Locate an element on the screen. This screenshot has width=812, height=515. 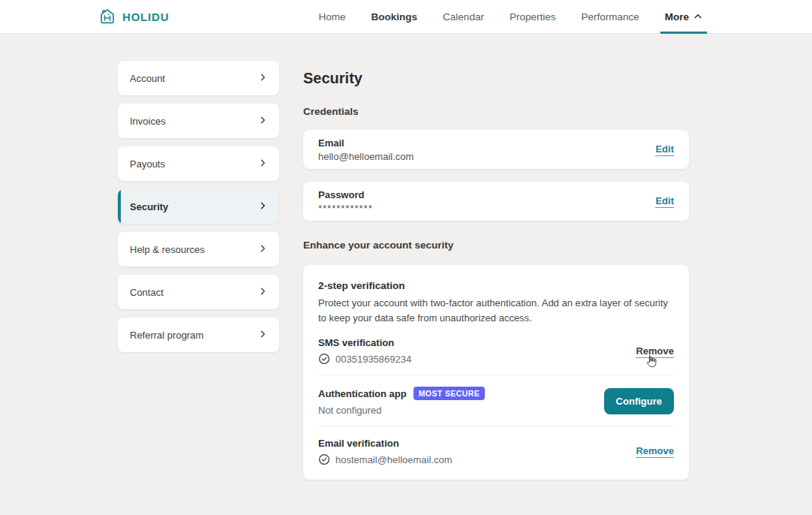
edit-email-button: Edit is located at coordinates (665, 150).